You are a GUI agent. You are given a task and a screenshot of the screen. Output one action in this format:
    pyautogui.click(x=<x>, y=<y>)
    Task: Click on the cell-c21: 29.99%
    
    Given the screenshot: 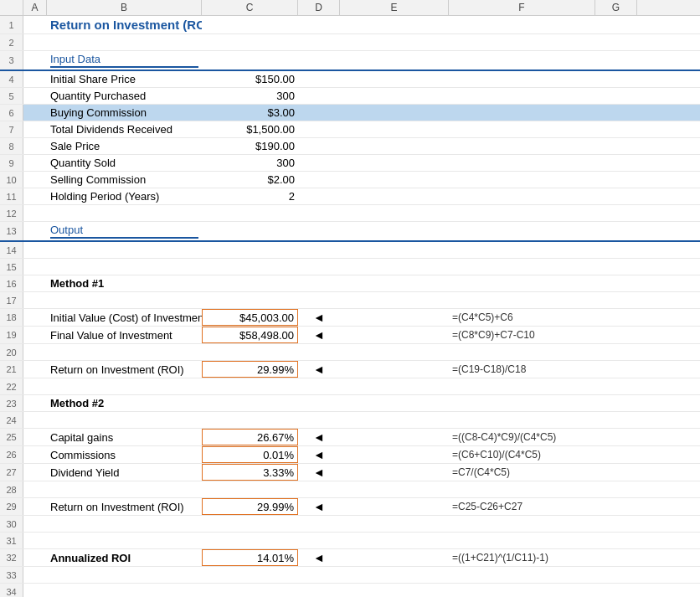 What is the action you would take?
    pyautogui.click(x=250, y=369)
    